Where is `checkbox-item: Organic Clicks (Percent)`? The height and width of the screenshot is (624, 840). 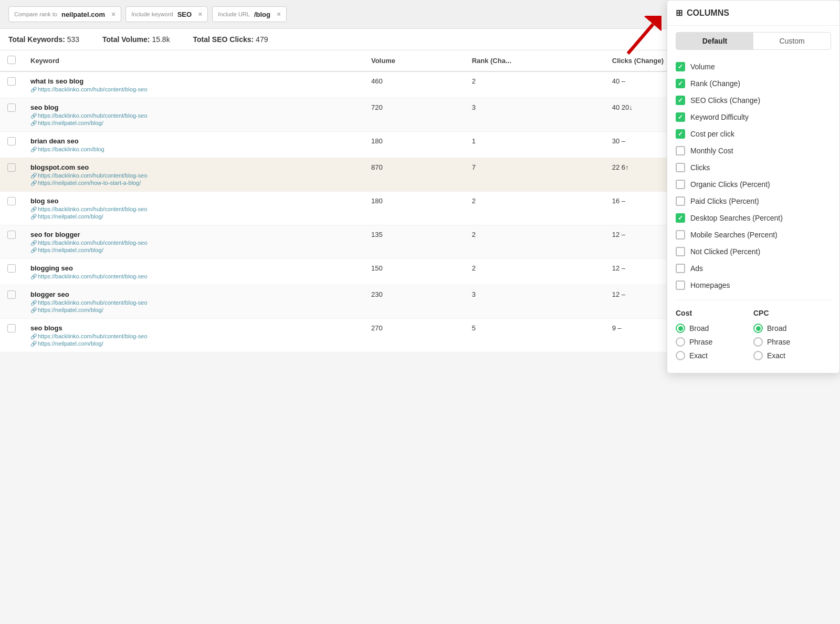 checkbox-item: Organic Clicks (Percent) is located at coordinates (753, 184).